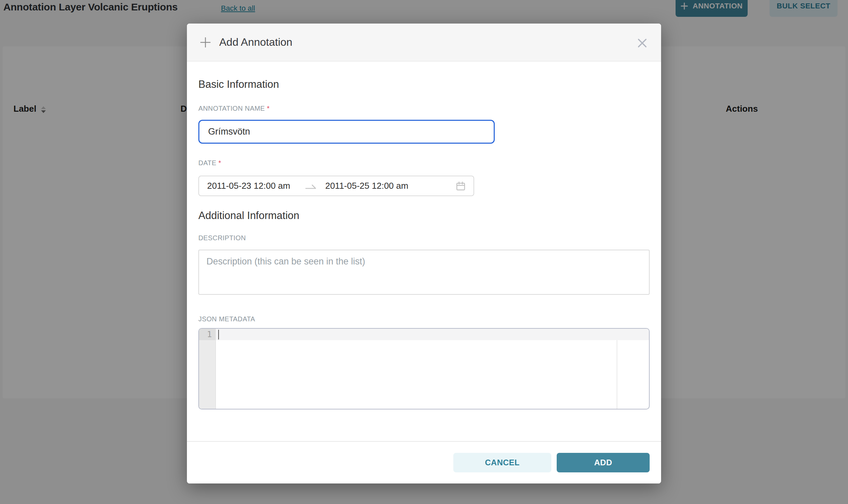 The width and height of the screenshot is (848, 504). What do you see at coordinates (336, 186) in the screenshot?
I see `date-range-picker: 2011-05-23 12:00 am 2011-05-25 12:00 am` at bounding box center [336, 186].